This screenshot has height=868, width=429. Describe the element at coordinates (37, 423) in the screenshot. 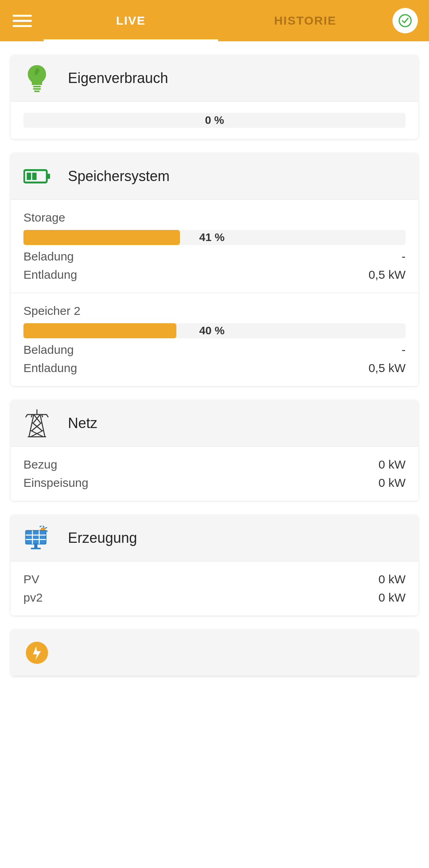

I see `grid-tower-icon` at that location.